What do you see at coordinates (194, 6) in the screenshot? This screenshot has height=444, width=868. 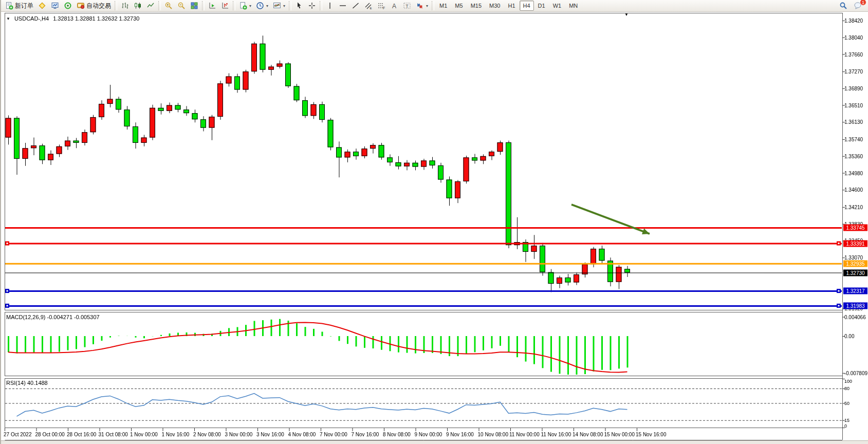 I see `tile-windows-button` at bounding box center [194, 6].